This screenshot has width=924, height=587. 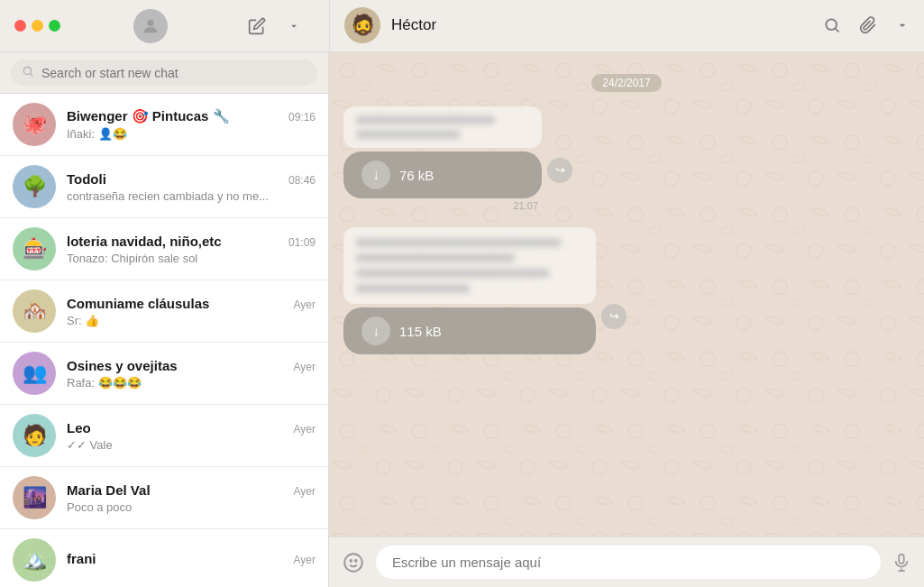 What do you see at coordinates (34, 124) in the screenshot?
I see `chat-avatar: 🐙` at bounding box center [34, 124].